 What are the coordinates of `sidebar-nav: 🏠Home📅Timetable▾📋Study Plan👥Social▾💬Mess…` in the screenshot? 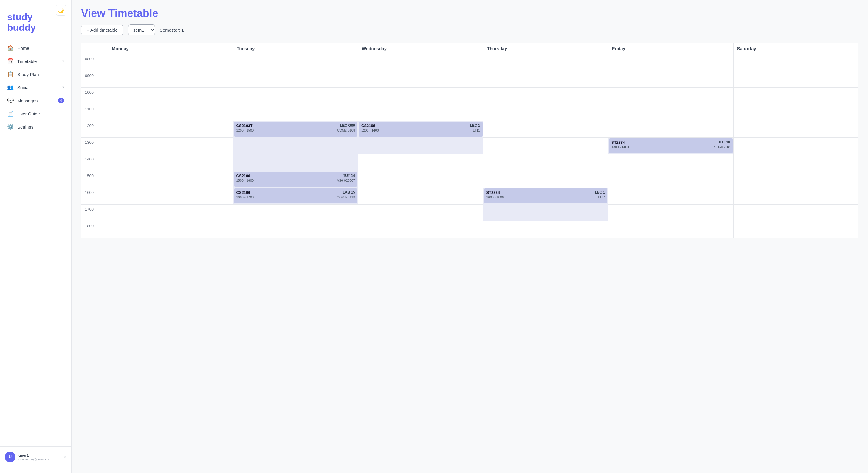 It's located at (36, 244).